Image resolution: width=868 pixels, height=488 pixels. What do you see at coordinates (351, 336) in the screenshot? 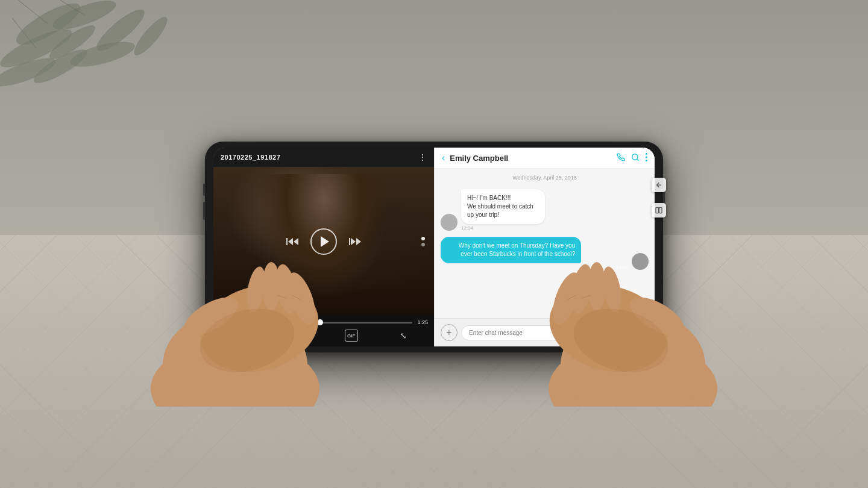
I see `gif-icon: GIF` at bounding box center [351, 336].